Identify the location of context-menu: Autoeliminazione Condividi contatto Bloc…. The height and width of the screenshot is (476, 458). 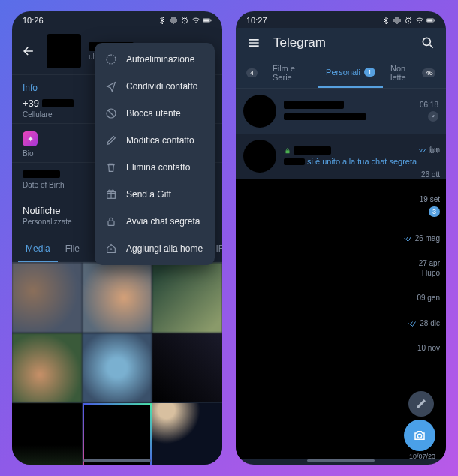
(155, 154).